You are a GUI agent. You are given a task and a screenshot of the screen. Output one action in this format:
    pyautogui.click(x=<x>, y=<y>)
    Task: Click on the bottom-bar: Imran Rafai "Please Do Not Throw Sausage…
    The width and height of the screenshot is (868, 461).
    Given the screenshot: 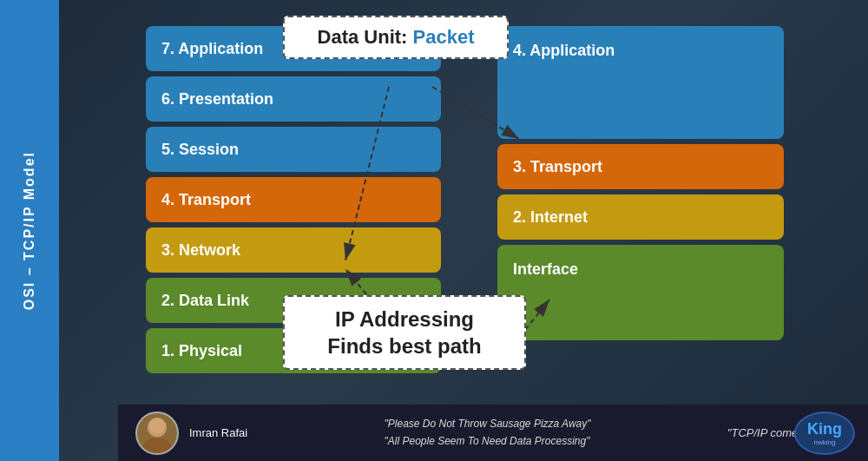 What is the action you would take?
    pyautogui.click(x=493, y=432)
    